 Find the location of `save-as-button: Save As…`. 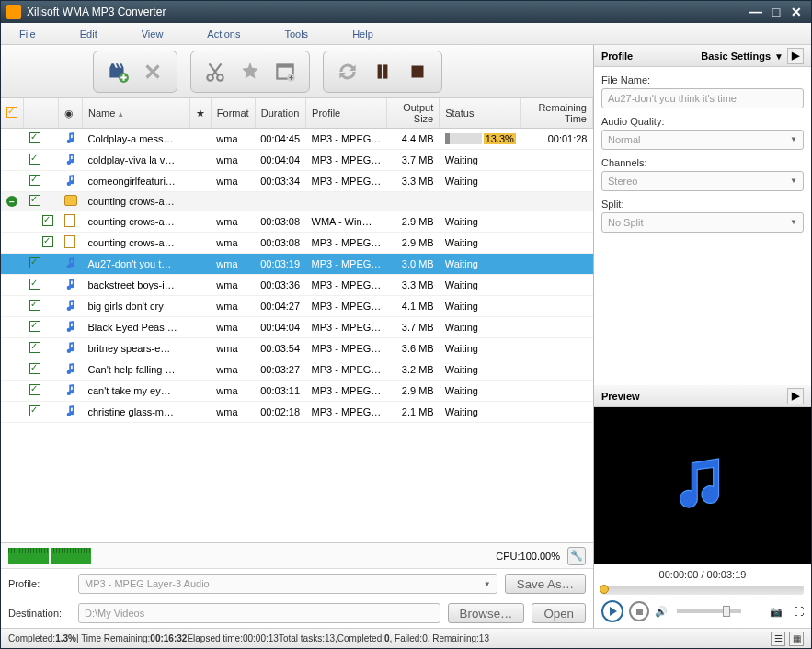

save-as-button: Save As… is located at coordinates (545, 584).